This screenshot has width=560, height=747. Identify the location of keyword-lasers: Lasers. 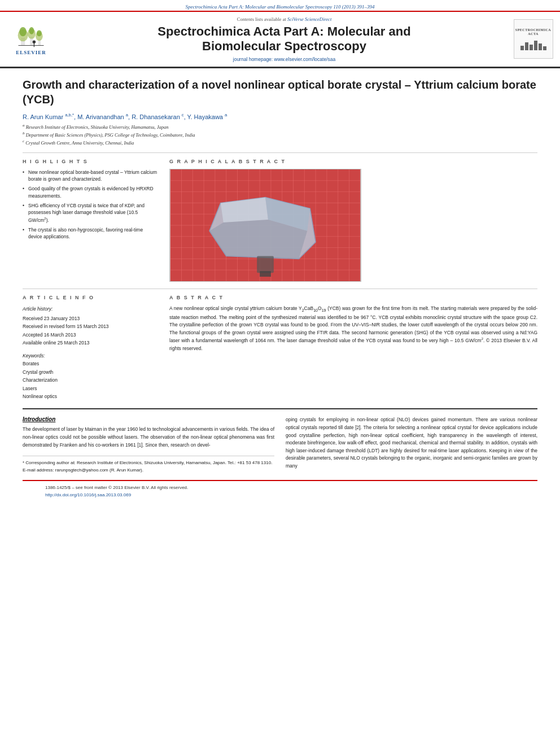
(90, 388).